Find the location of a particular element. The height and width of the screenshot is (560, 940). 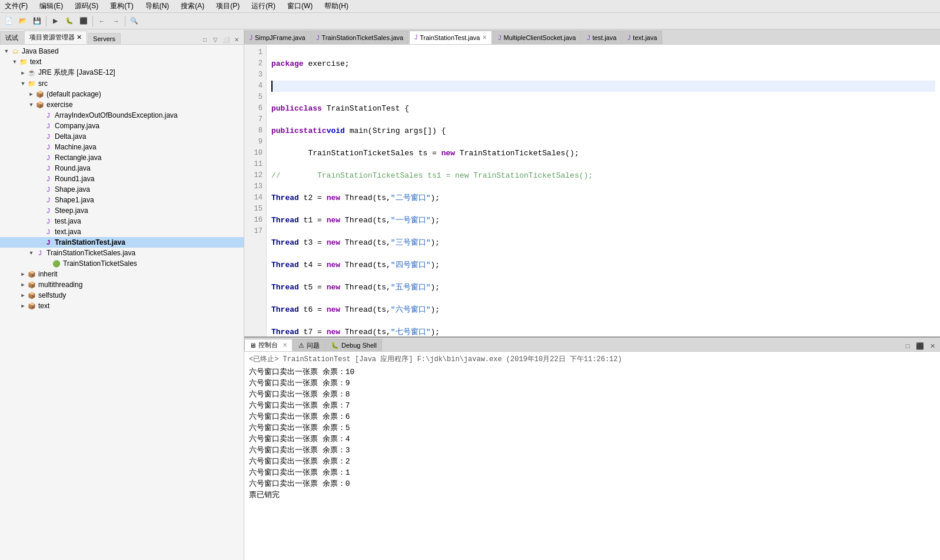

tree-ArrayIndex: J ArrayIndexOutOfBoundsException.java is located at coordinates (122, 115).